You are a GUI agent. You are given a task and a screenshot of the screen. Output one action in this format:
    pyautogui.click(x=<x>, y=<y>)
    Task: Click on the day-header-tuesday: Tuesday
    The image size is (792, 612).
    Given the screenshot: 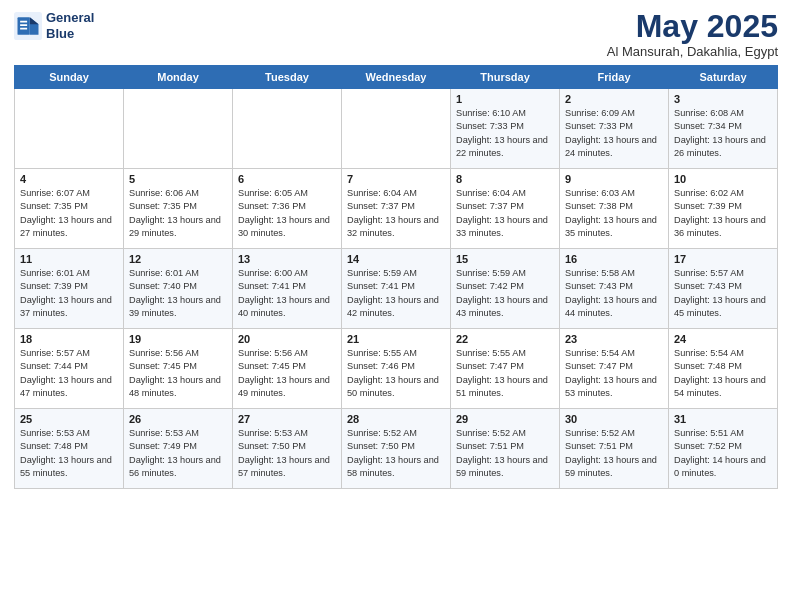 What is the action you would take?
    pyautogui.click(x=288, y=78)
    